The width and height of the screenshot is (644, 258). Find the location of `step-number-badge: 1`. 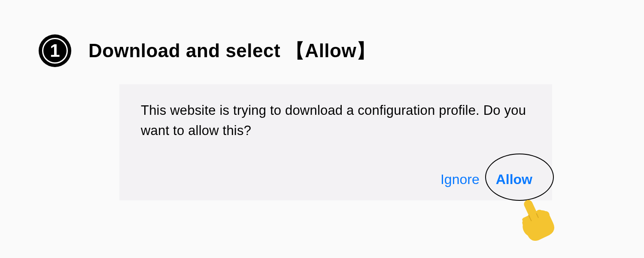

step-number-badge: 1 is located at coordinates (55, 51).